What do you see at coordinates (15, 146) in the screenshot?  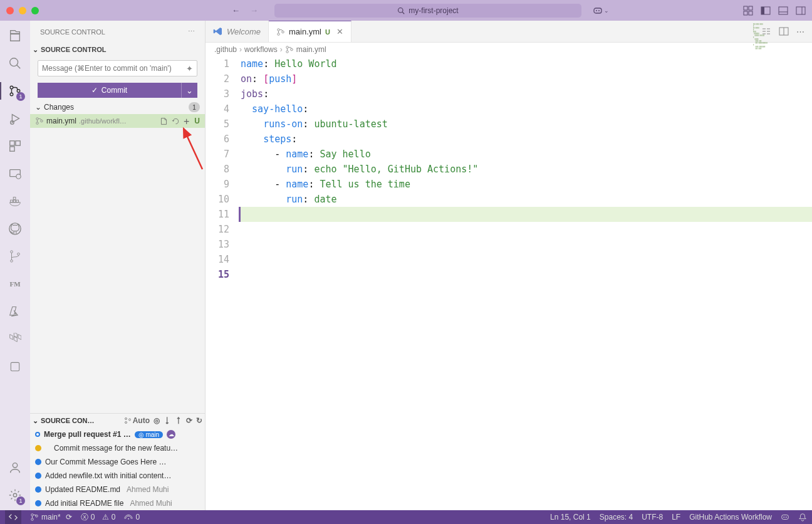 I see `extensions-tab` at bounding box center [15, 146].